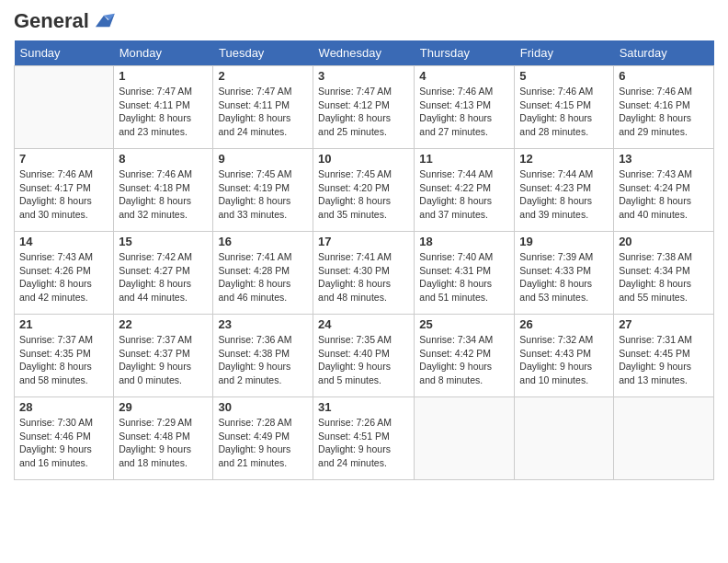 This screenshot has height=563, width=728. Describe the element at coordinates (364, 53) in the screenshot. I see `calendar-header-row: SundayMondayTuesdayWednesdayThursdayFrid…` at that location.